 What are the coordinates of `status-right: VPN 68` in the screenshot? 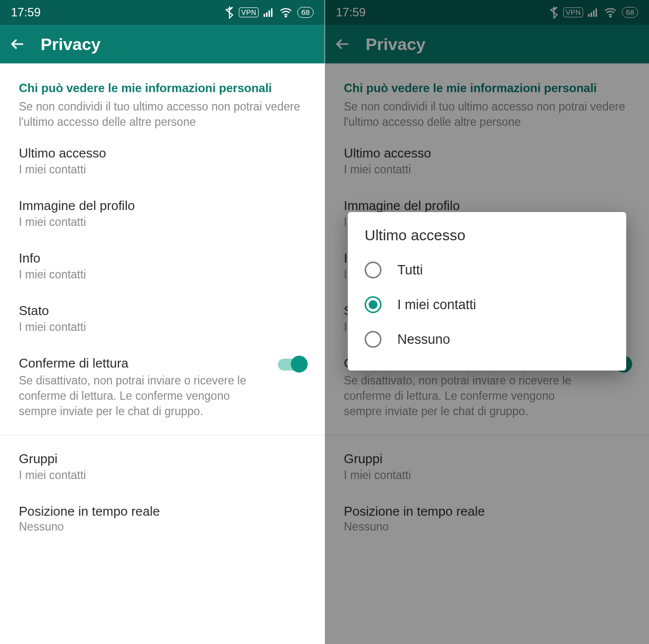 It's located at (270, 12).